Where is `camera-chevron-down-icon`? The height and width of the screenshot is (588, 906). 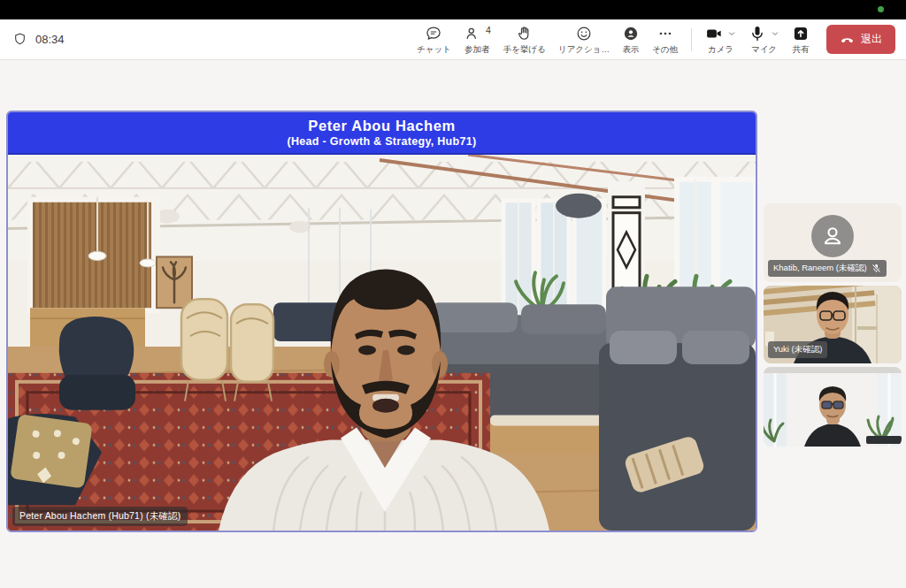
camera-chevron-down-icon is located at coordinates (732, 34).